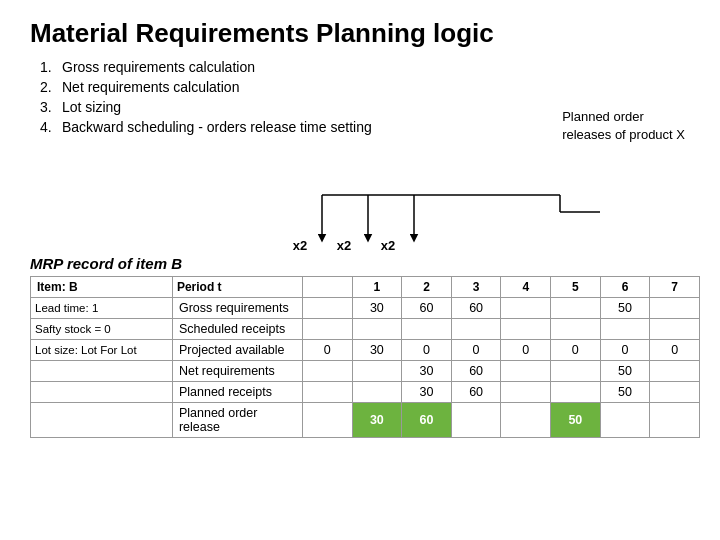  I want to click on header-col4: 4, so click(526, 288).